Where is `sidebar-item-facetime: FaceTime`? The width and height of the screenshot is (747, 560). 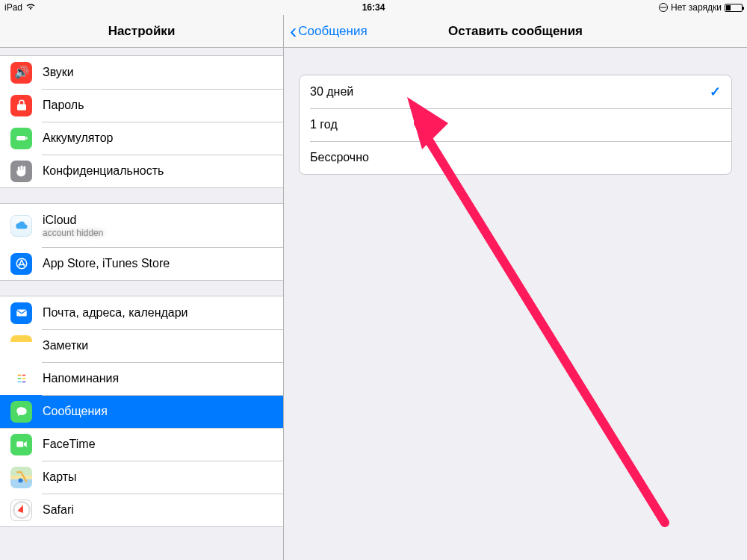 sidebar-item-facetime: FaceTime is located at coordinates (142, 444).